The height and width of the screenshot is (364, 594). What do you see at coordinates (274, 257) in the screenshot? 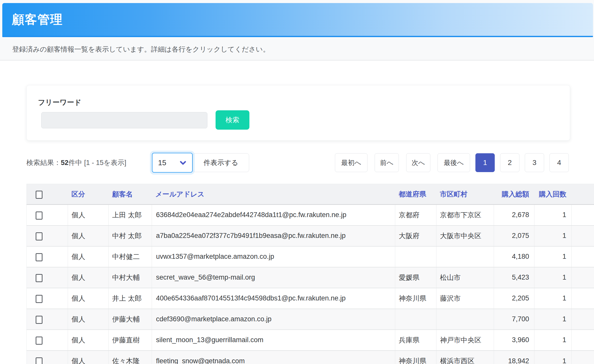
I see `email-cell: uvwx1357@marketplace.amazon.co.jp` at bounding box center [274, 257].